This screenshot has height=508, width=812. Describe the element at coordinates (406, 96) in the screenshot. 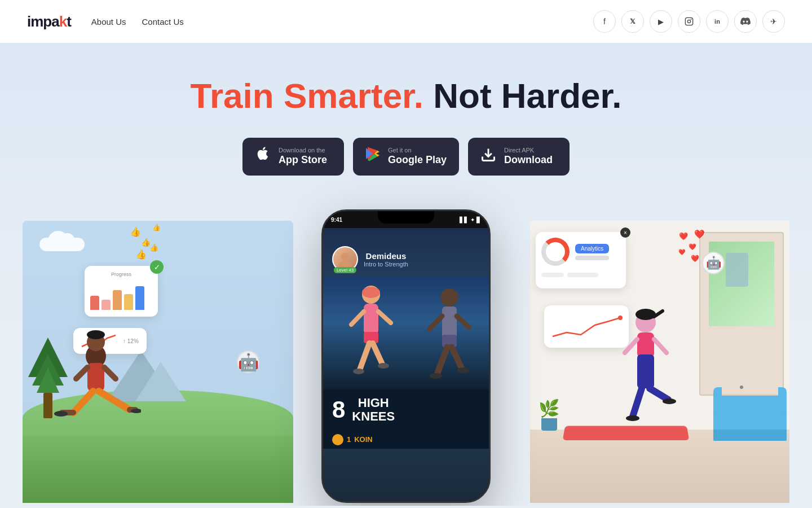

I see `hero-title: Train Smarter. Not Harder.` at that location.